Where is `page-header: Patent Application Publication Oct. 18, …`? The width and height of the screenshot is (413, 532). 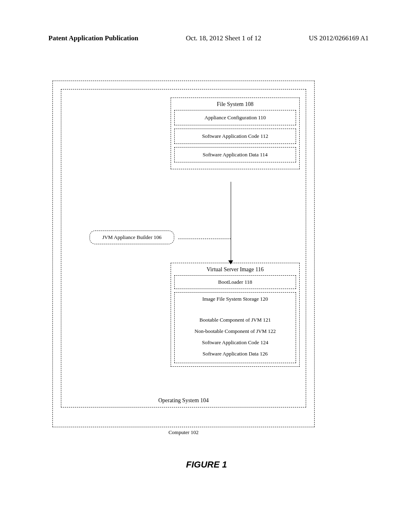
page-header: Patent Application Publication Oct. 18, … is located at coordinates (206, 38).